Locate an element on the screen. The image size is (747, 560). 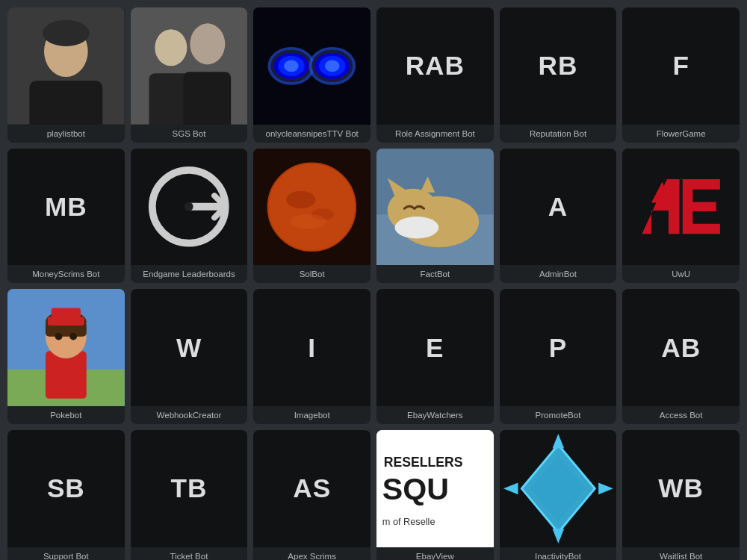
initials-roleassignment: RAB is located at coordinates (435, 66).